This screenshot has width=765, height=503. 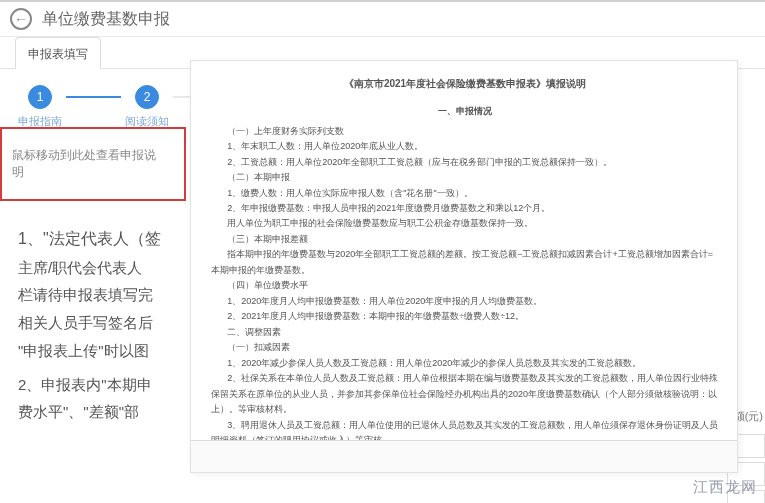 I want to click on doc-line: 二、调整因素, so click(x=465, y=332).